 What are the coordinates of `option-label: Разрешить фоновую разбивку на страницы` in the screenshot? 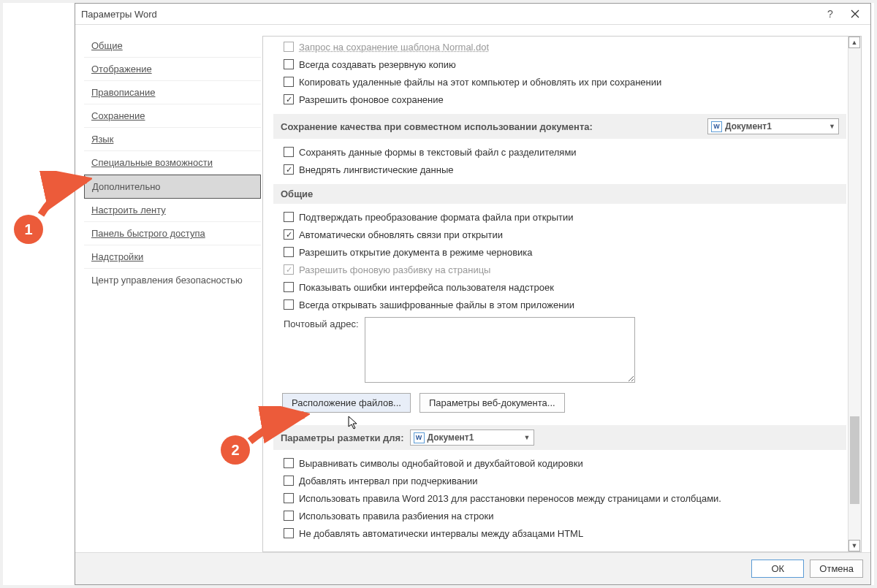 It's located at (395, 270).